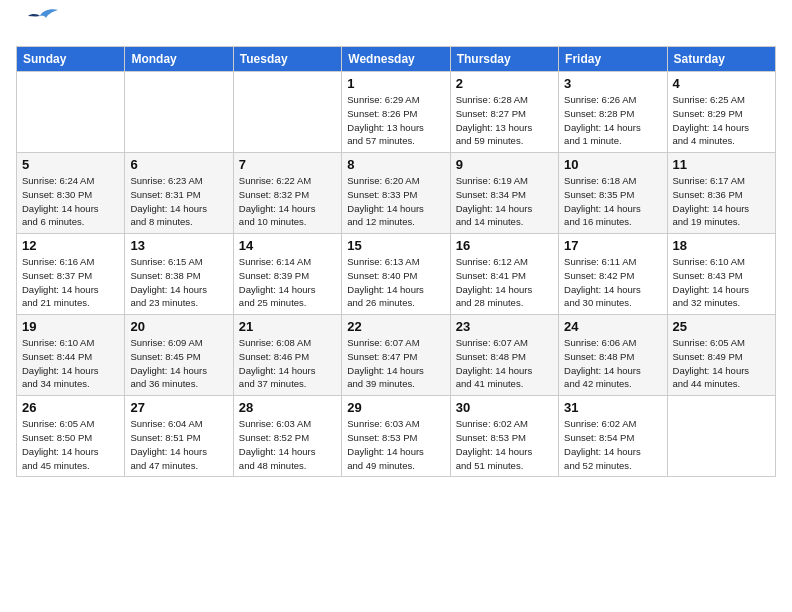 The height and width of the screenshot is (612, 792). I want to click on day-info: Sunrise: 6:19 AM Sunset: 8:34 PM Dayligh…, so click(504, 202).